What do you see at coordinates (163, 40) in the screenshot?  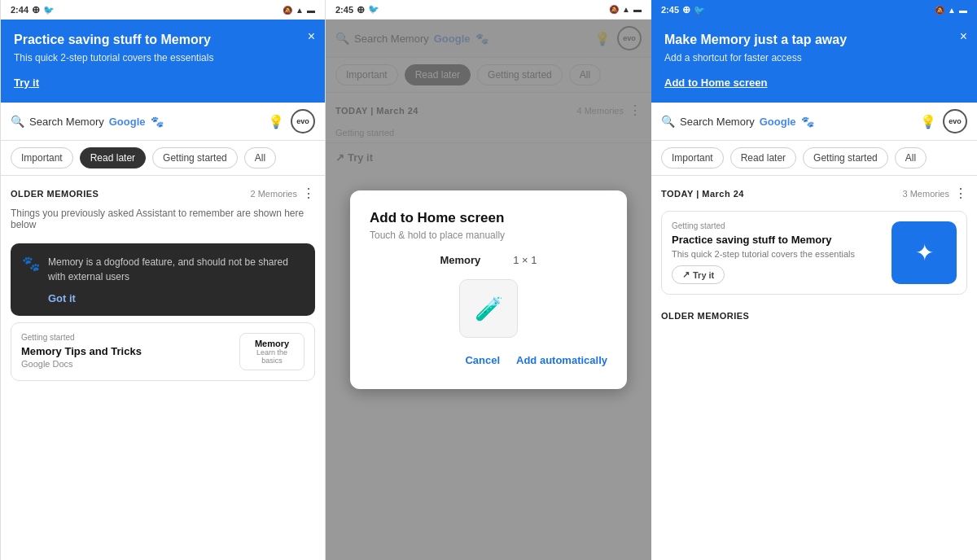 I see `banner-title: Practice saving stuff to Memory` at bounding box center [163, 40].